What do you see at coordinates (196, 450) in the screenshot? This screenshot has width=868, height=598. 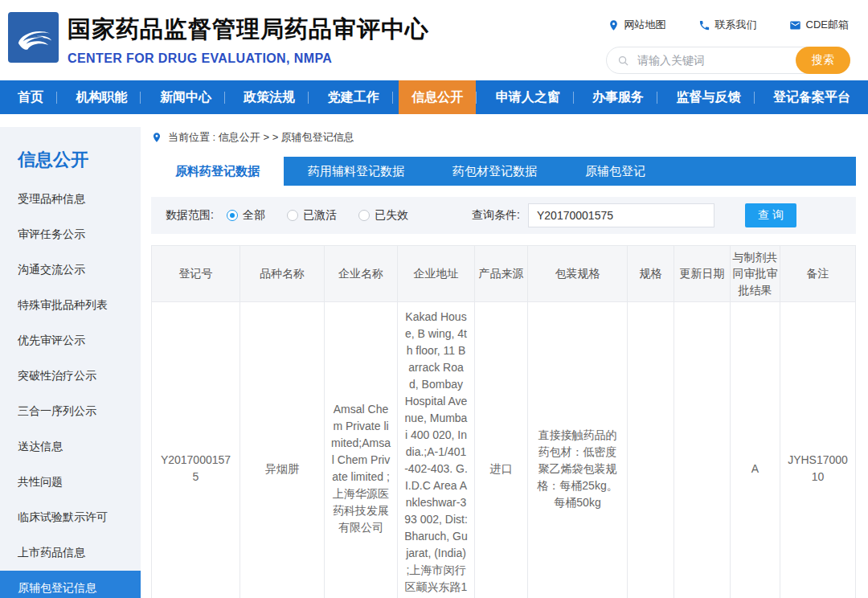 I see `cell-registration-no: Y20170001575` at bounding box center [196, 450].